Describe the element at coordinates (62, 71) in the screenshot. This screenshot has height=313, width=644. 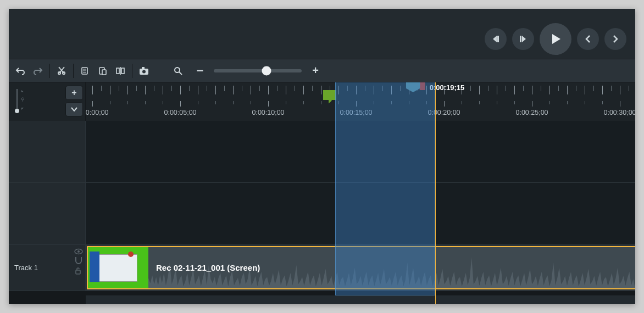
I see `cut-icon` at that location.